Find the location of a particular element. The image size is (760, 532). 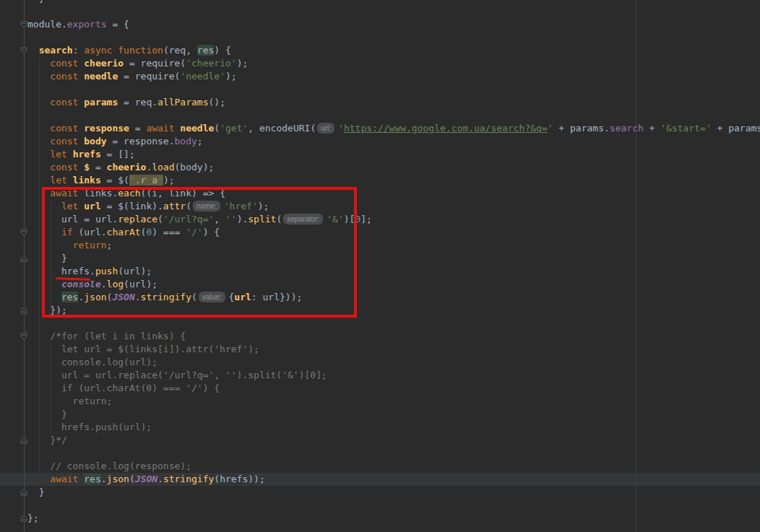

inline-parameter-hint-pill: uri: is located at coordinates (326, 128).